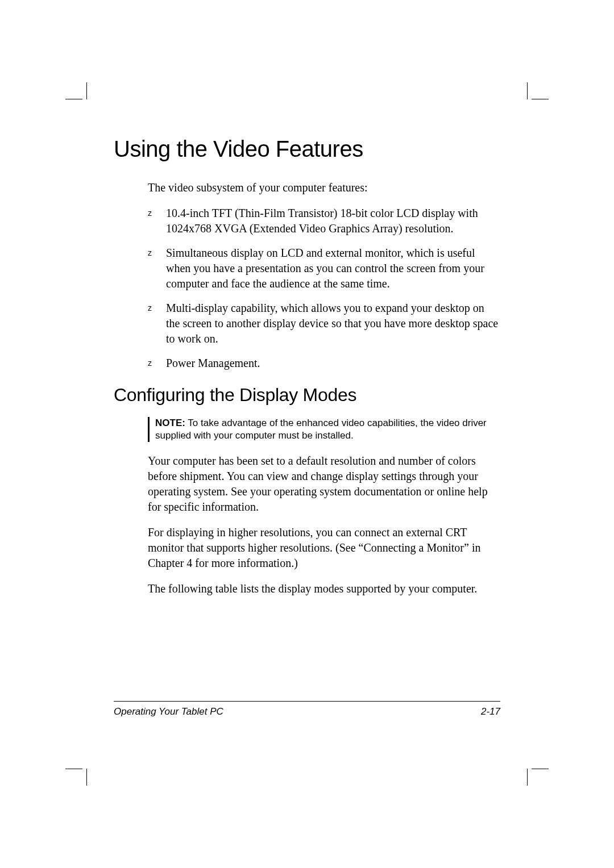 This screenshot has height=868, width=614. Describe the element at coordinates (491, 712) in the screenshot. I see `footer-page-number: 2-17` at that location.